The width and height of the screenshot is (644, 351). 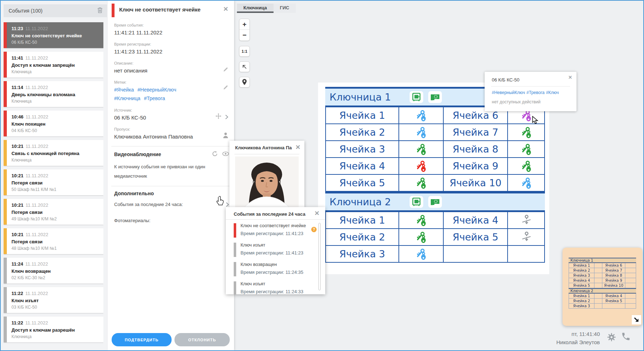 What do you see at coordinates (602, 287) in the screenshot?
I see `minimap: Ключница 1Ячейка 1Ячейка 6Ячейка 2Ячейка…` at bounding box center [602, 287].